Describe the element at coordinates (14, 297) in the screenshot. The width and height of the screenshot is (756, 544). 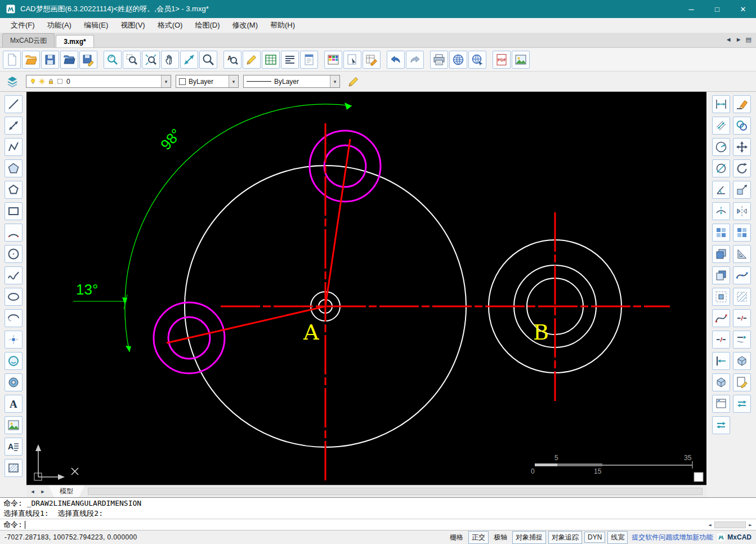
I see `ellipse-tool` at that location.